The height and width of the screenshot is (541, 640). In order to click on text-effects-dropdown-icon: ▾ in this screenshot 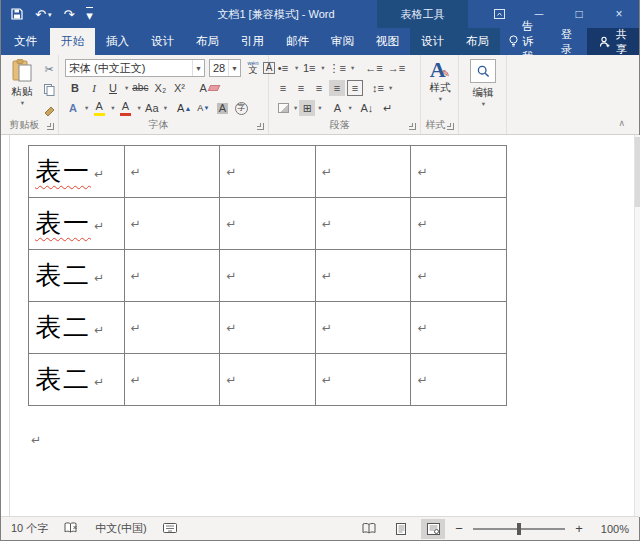, I will do `click(86, 108)`.